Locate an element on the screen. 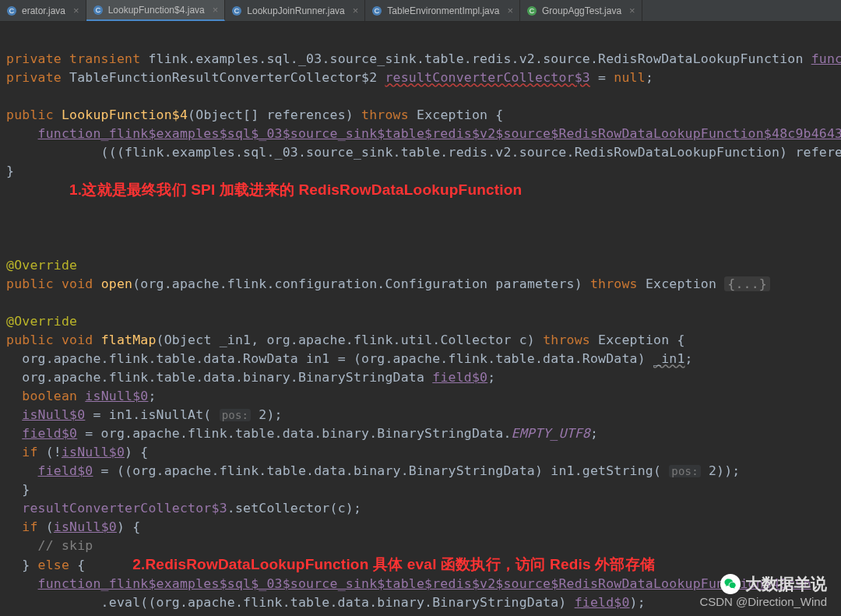 The image size is (841, 616). tab-label: erator.java is located at coordinates (44, 11).